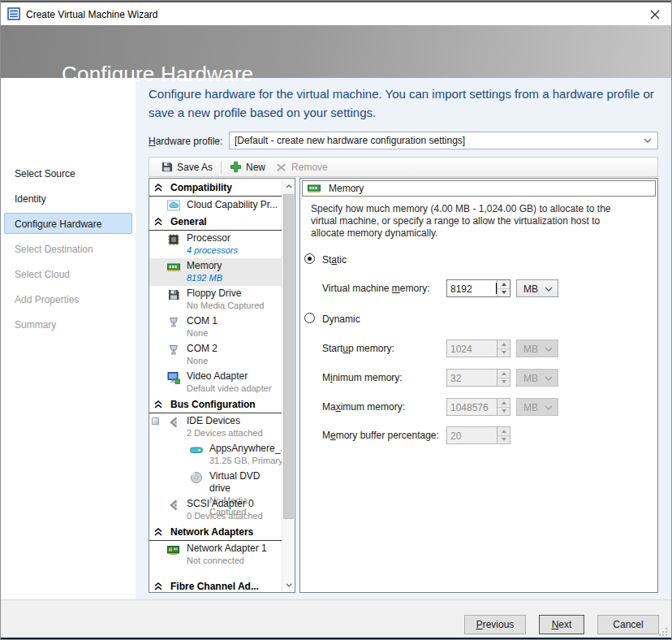 The image size is (672, 640). I want to click on sidebar-item-select-source: Select Source, so click(68, 173).